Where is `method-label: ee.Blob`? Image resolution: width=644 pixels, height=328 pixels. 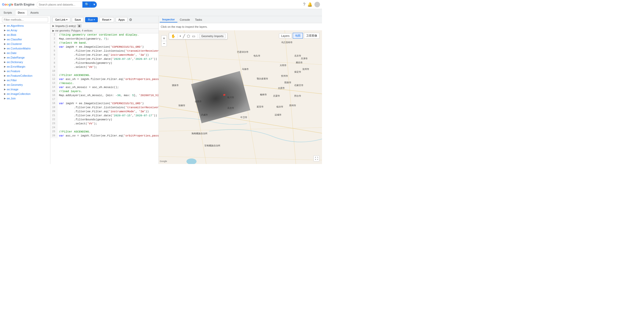
method-label: ee.Blob is located at coordinates (12, 35).